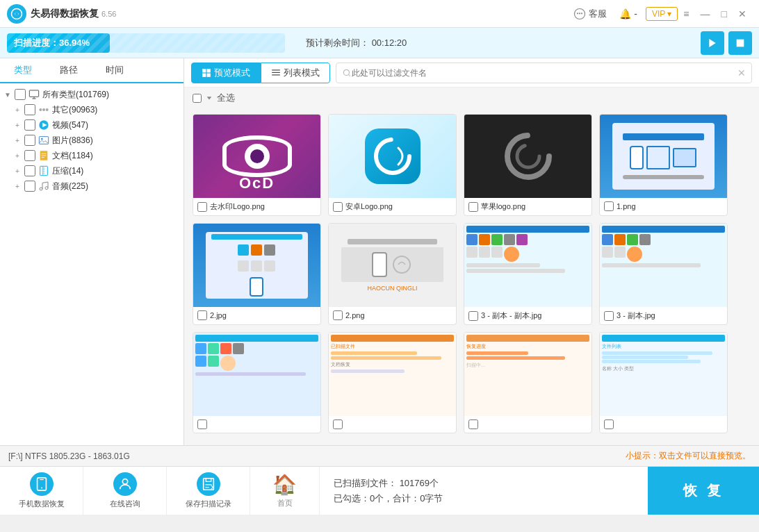  What do you see at coordinates (92, 94) in the screenshot?
I see `tree-node-root: ▼ 所有类型(101769)` at bounding box center [92, 94].